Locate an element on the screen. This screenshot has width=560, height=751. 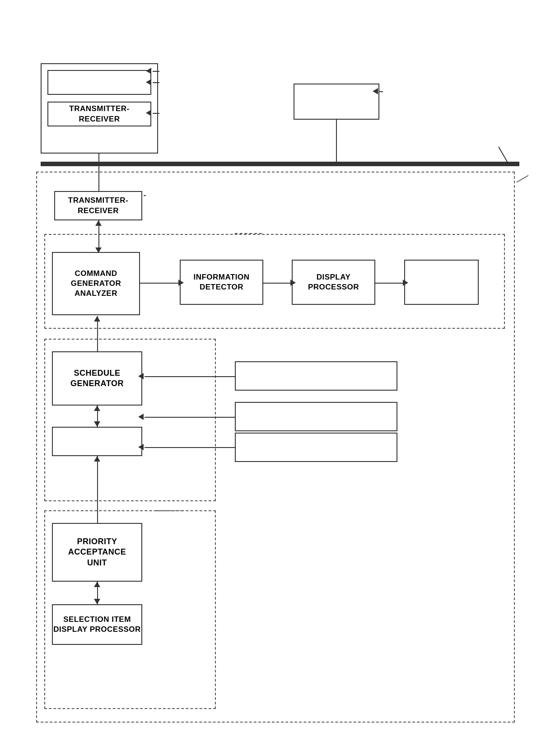
txrx-to-cmd-arrow-down is located at coordinates (98, 250).